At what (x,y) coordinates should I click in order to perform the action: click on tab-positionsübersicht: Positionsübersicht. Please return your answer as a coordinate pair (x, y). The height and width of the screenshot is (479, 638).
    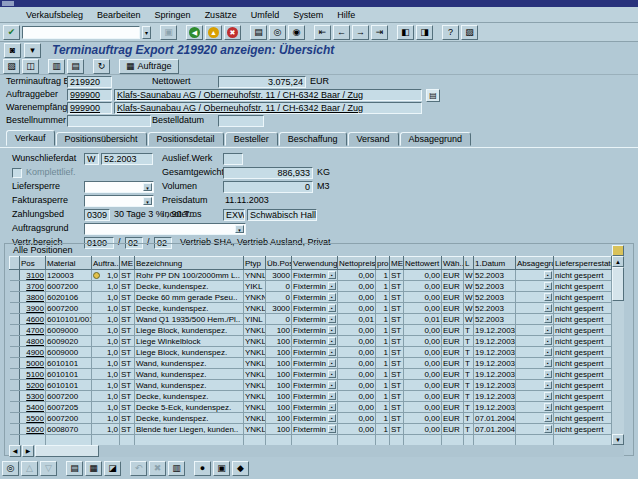
    Looking at the image, I should click on (102, 139).